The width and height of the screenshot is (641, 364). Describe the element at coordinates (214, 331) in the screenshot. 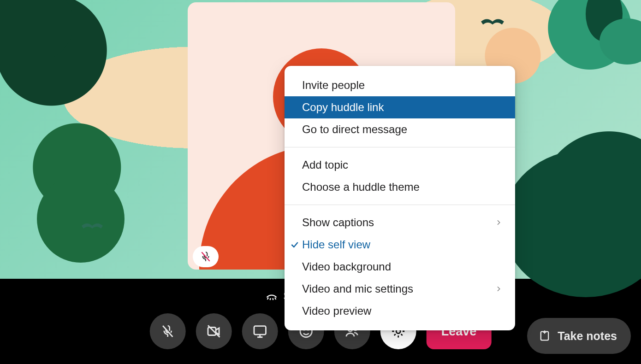

I see `camera-off-icon` at that location.